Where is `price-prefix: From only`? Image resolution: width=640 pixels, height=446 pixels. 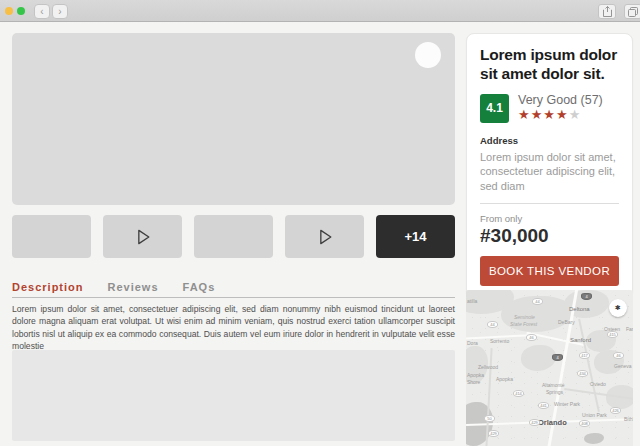
price-prefix: From only is located at coordinates (550, 218).